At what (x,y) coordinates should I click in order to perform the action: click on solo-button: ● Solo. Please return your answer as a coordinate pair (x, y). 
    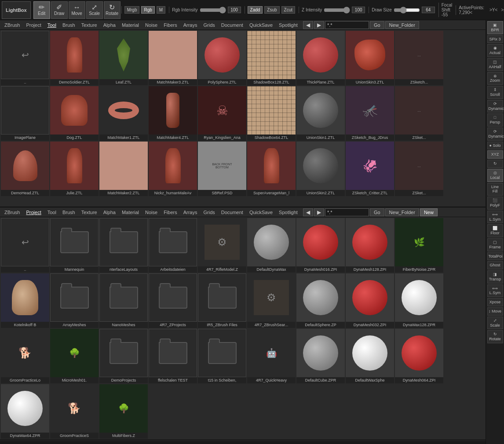
    Looking at the image, I should click on (495, 146).